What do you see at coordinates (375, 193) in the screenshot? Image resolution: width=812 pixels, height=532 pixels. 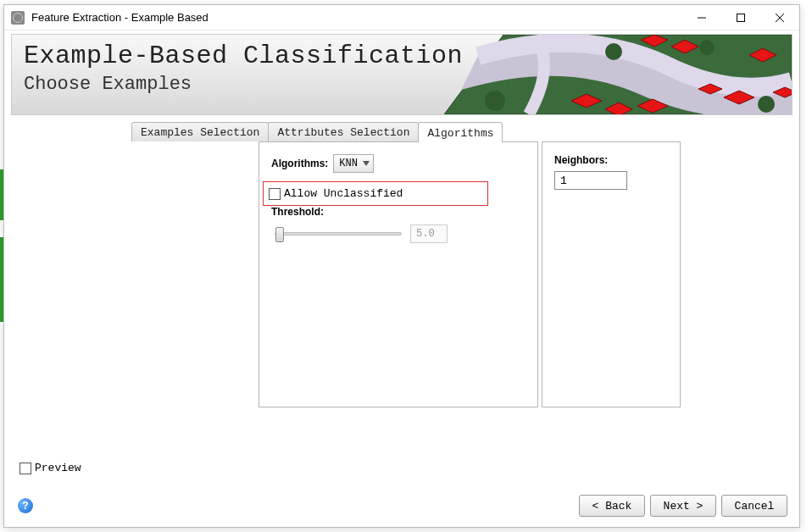 I see `highlight-box: Allow Unclassified` at bounding box center [375, 193].